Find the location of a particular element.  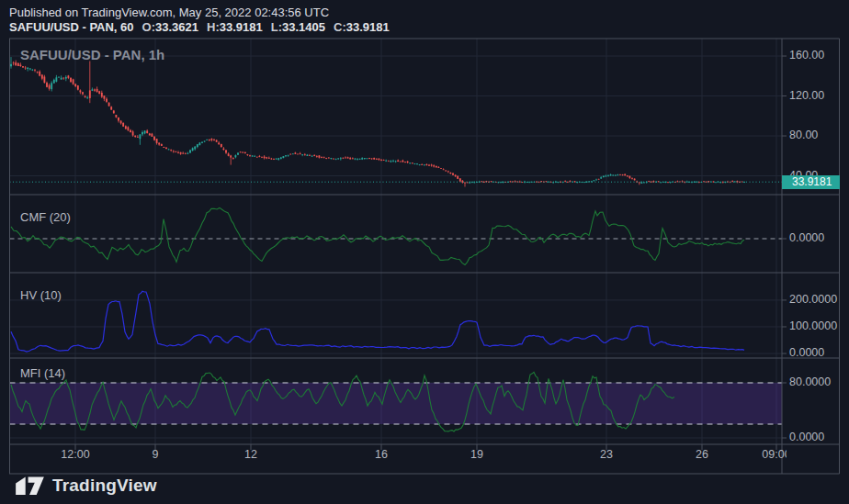

time-axis-label: 16 is located at coordinates (381, 454).